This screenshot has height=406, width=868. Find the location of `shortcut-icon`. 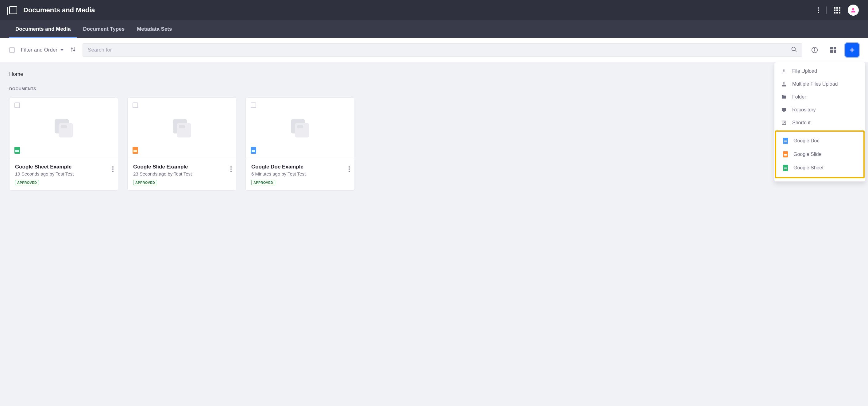

shortcut-icon is located at coordinates (784, 123).